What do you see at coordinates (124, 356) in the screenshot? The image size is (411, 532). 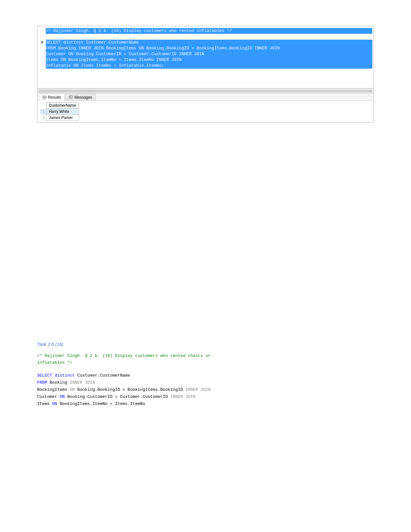 I see `comment-line-1: /* Rajinder Singh. Q 2 b. (16) Display c…` at bounding box center [124, 356].